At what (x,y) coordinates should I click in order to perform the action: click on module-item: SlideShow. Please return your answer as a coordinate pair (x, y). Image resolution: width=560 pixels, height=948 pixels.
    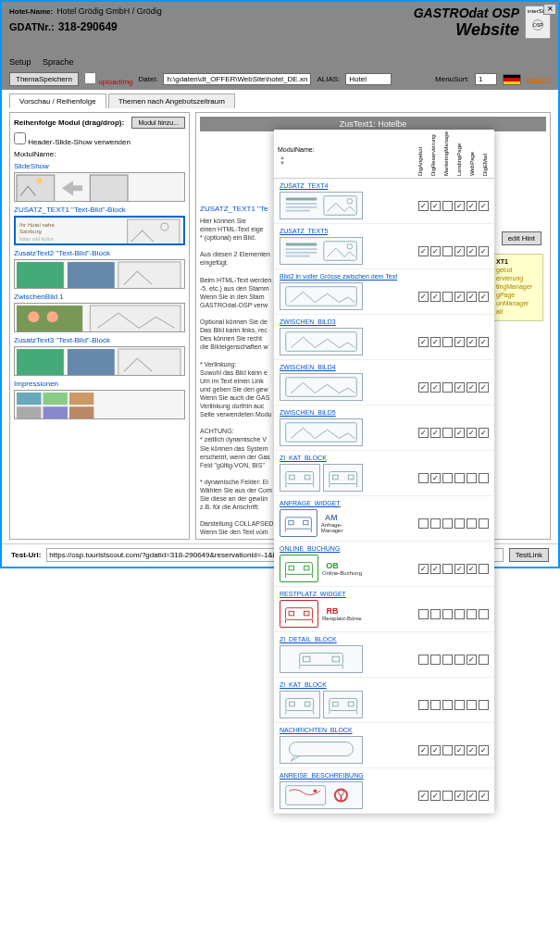
    Looking at the image, I should click on (100, 167).